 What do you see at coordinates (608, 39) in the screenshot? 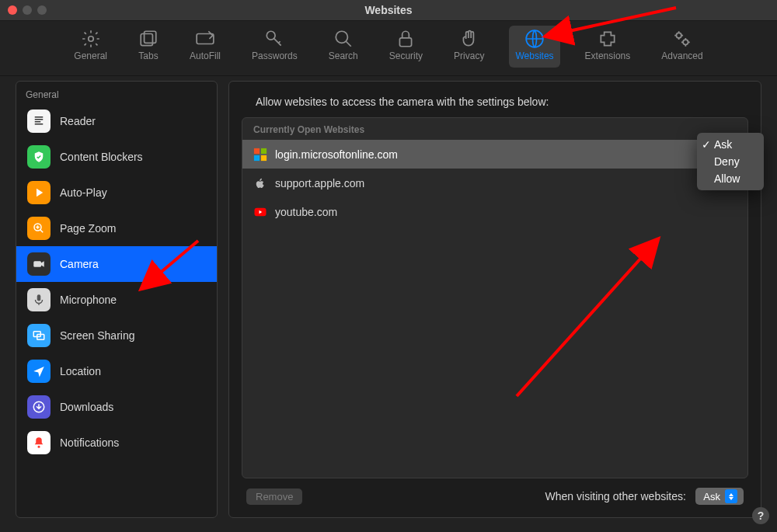
I see `puzzle-icon` at bounding box center [608, 39].